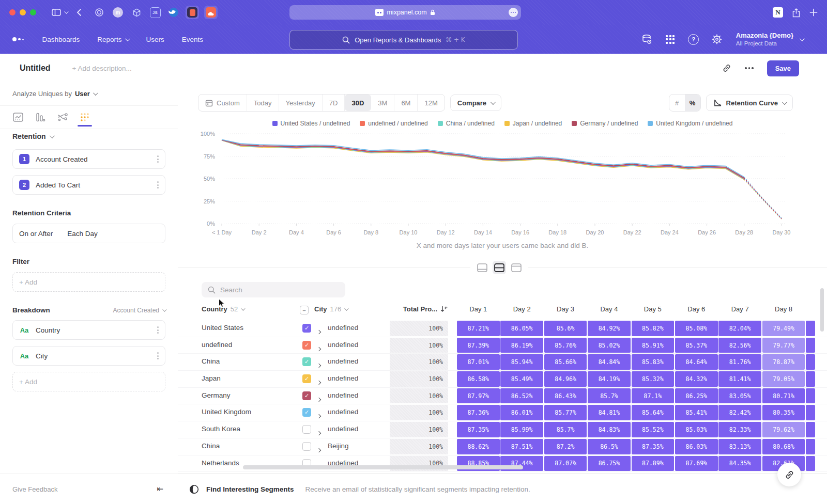  I want to click on browser-extension-cube-icon, so click(136, 12).